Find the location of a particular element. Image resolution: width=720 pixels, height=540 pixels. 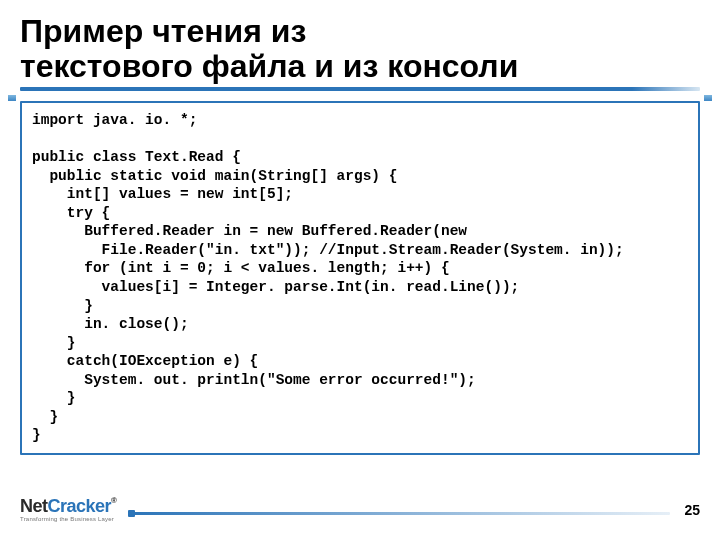

logo-tagline: Transforming the Business Layer is located at coordinates (68, 519).